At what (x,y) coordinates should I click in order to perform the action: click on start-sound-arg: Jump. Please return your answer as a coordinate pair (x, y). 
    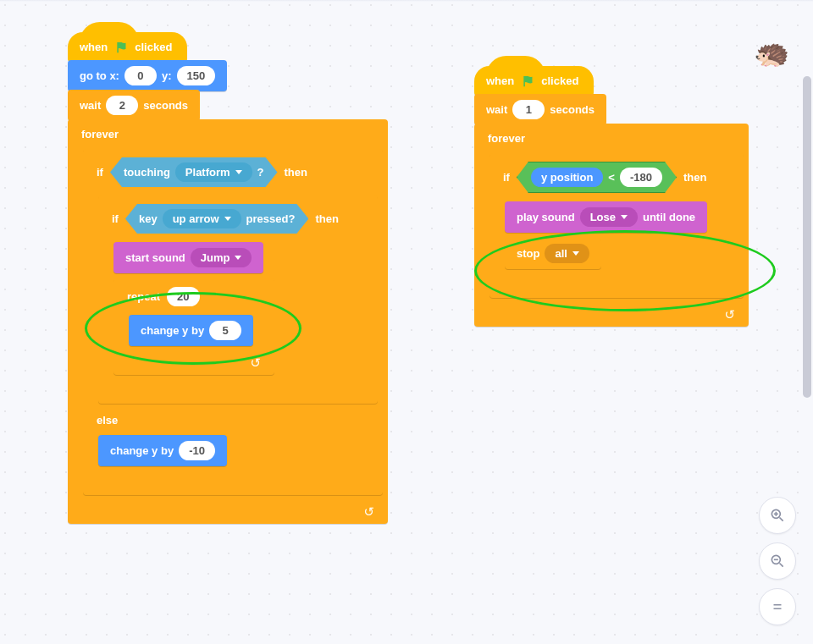
    Looking at the image, I should click on (215, 257).